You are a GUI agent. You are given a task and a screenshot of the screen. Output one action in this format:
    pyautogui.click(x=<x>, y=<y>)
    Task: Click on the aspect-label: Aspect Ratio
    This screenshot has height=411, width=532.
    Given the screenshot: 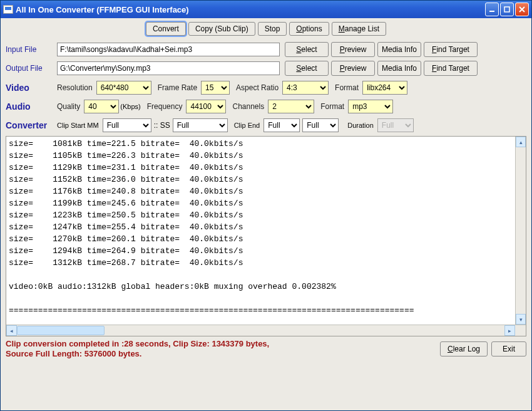 What is the action you would take?
    pyautogui.click(x=257, y=88)
    